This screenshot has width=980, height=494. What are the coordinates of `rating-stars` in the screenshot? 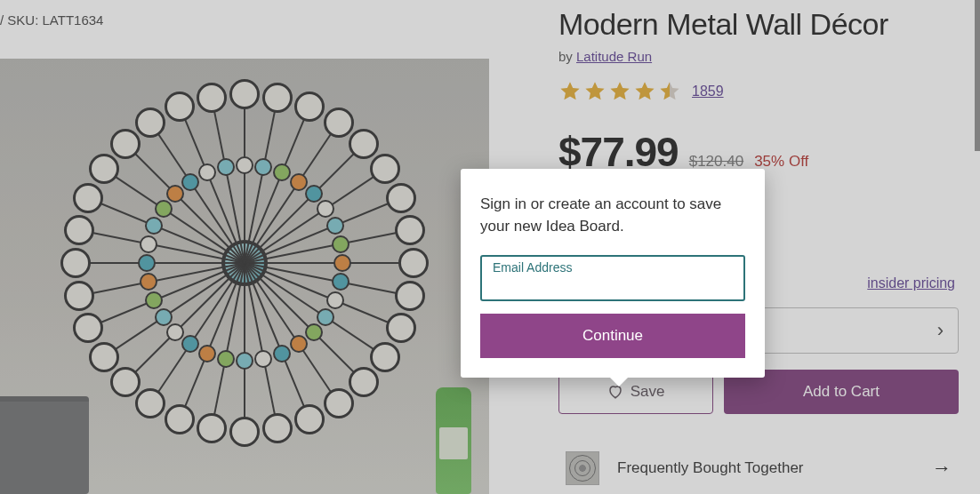 It's located at (620, 92).